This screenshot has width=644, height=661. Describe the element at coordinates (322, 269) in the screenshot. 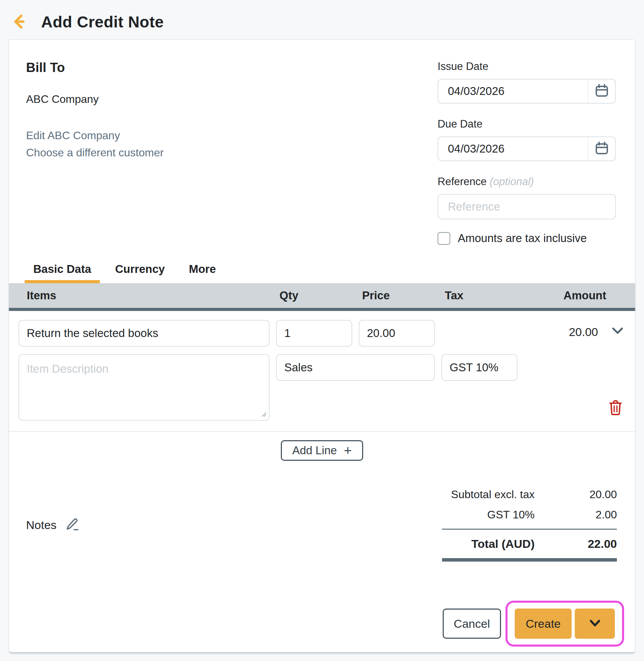

I see `tab-bar: Basic Data Currency More` at that location.